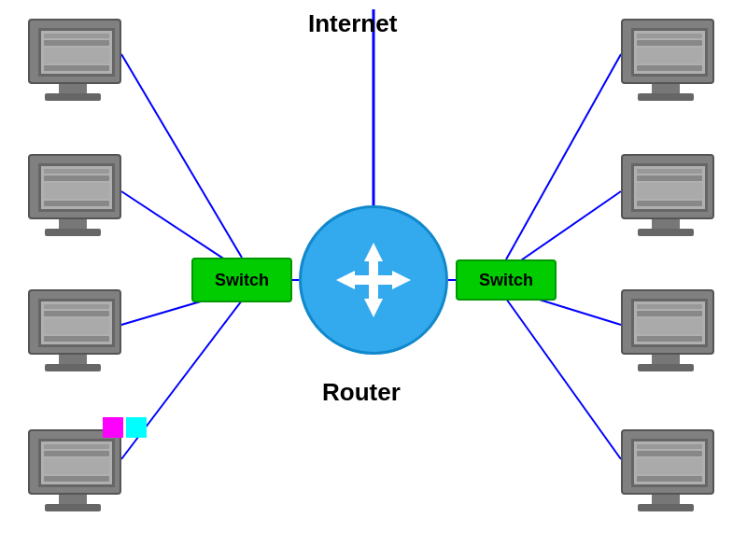  Describe the element at coordinates (506, 280) in the screenshot. I see `switch-right: Switch` at that location.